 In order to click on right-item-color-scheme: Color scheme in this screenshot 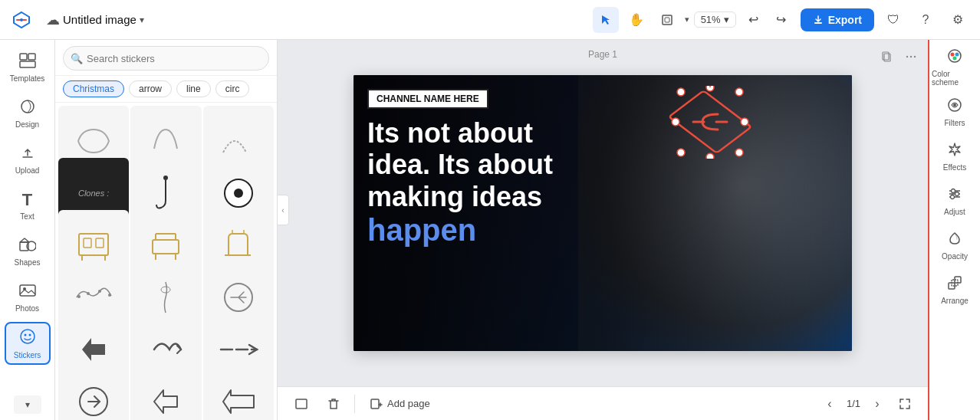, I will do `click(955, 67)`.